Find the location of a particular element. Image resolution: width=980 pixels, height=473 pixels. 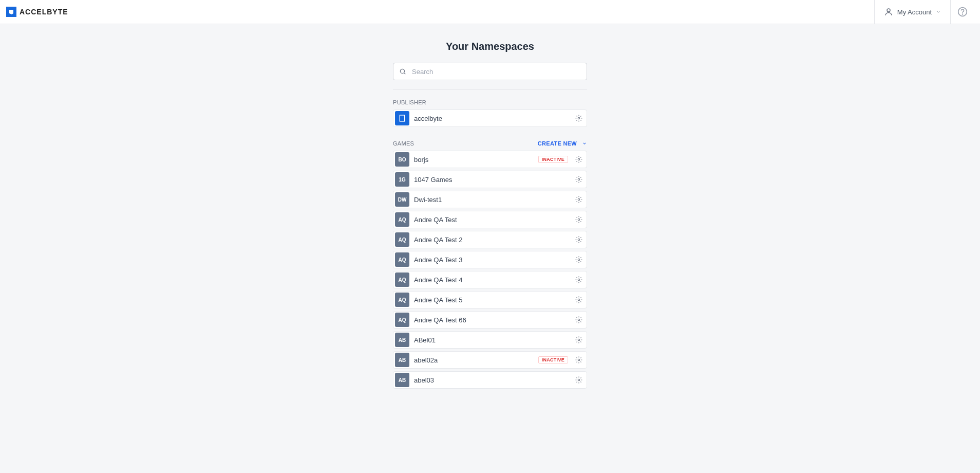

game-name: borjs is located at coordinates (475, 159).